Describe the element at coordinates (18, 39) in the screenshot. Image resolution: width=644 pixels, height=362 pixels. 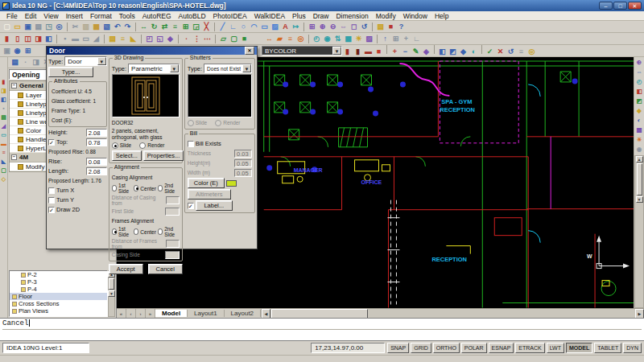
I see `wall-double-icon: ▯` at that location.